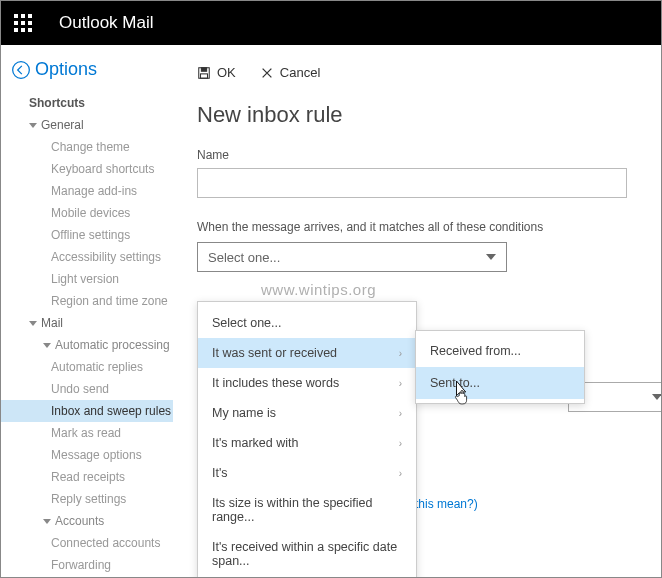 The height and width of the screenshot is (578, 662). I want to click on help-link: this mean?), so click(446, 504).